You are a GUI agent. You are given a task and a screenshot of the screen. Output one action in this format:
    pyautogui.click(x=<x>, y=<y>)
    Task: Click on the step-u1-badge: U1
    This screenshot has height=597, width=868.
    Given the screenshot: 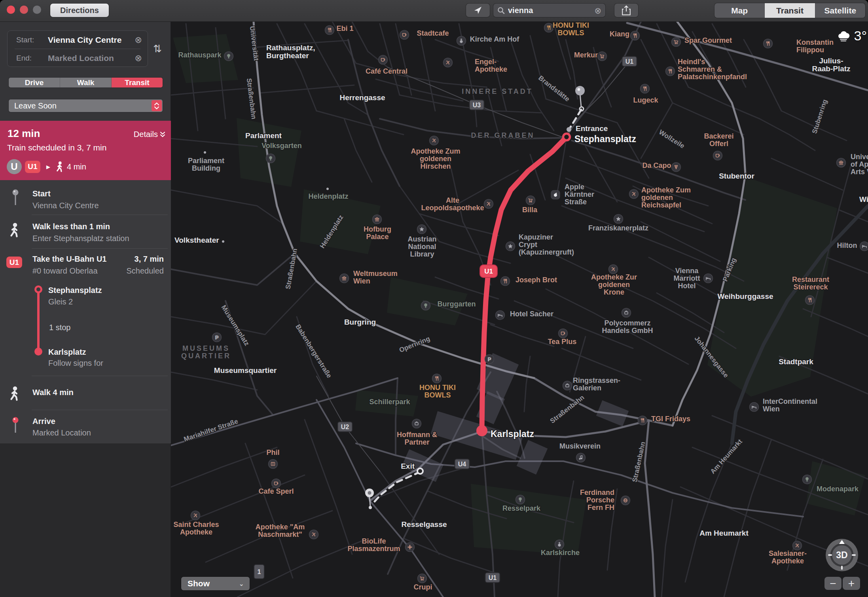 What is the action you would take?
    pyautogui.click(x=14, y=262)
    